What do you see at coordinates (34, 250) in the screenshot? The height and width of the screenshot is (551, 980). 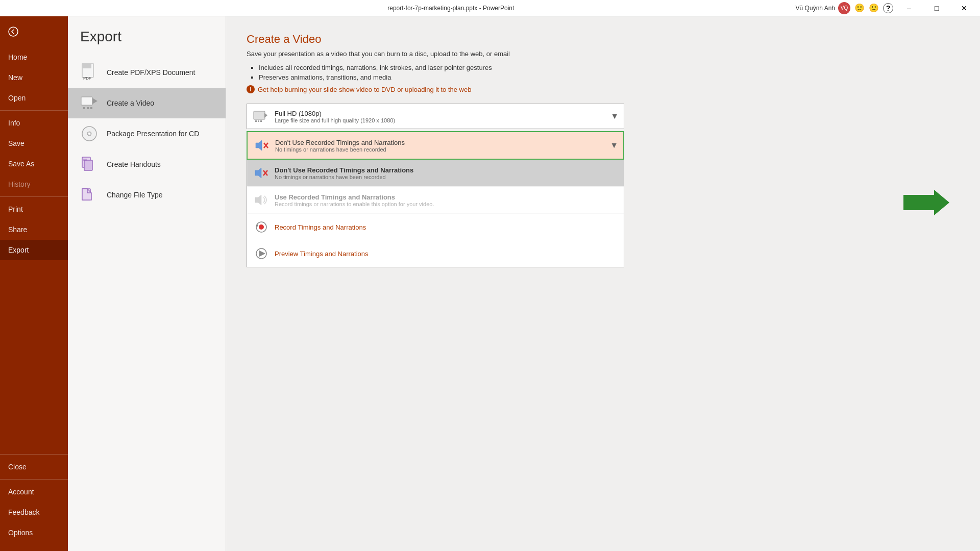 I see `sidebar-item-export: Export` at bounding box center [34, 250].